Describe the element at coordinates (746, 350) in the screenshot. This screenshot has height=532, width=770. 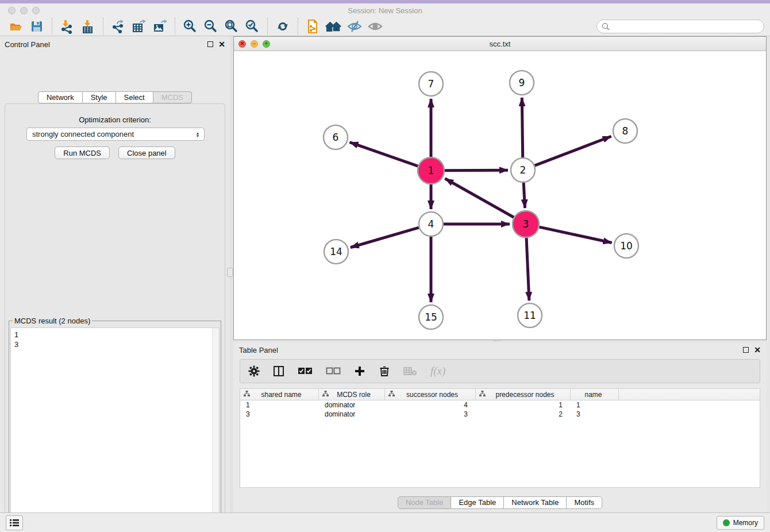
I see `float-table-panel-icon` at that location.